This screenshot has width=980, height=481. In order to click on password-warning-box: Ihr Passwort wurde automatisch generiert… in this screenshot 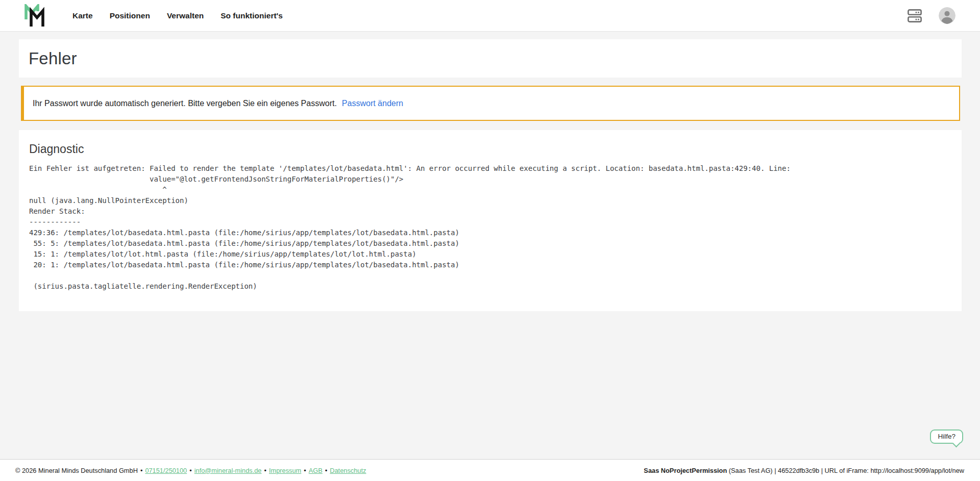, I will do `click(491, 103)`.